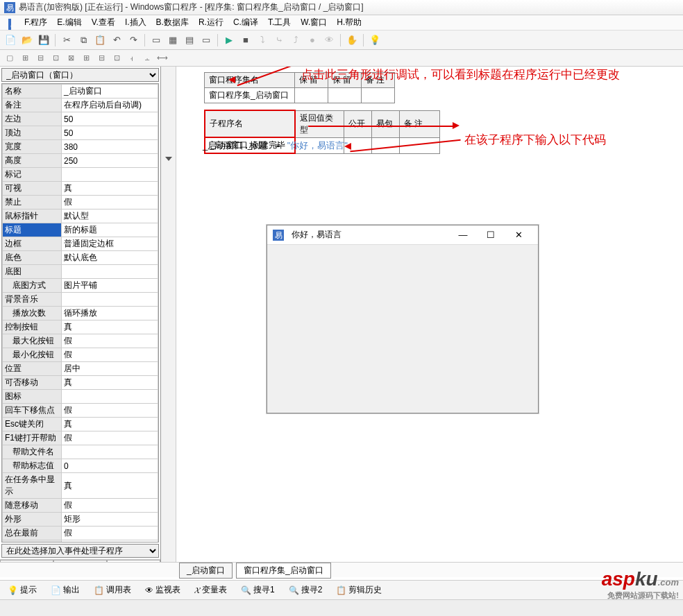  Describe the element at coordinates (329, 40) in the screenshot. I see `watch-button: 👁` at that location.